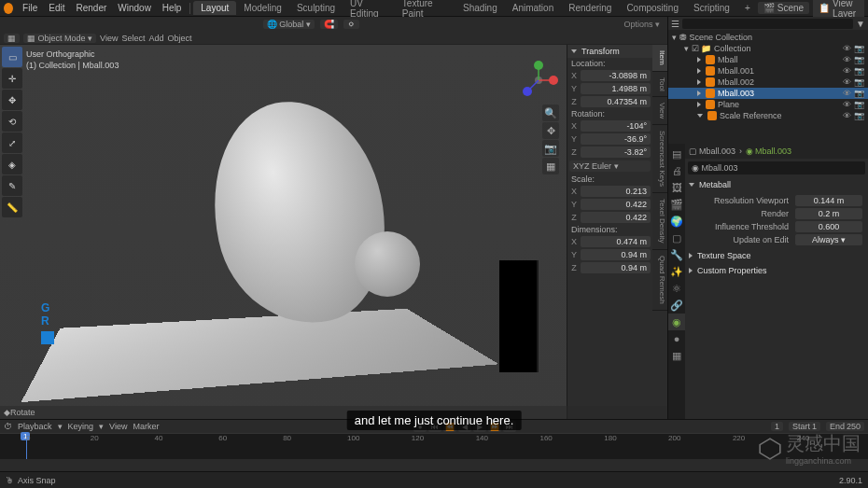  Describe the element at coordinates (829, 214) in the screenshot. I see `res-render: 0.2 m` at that location.